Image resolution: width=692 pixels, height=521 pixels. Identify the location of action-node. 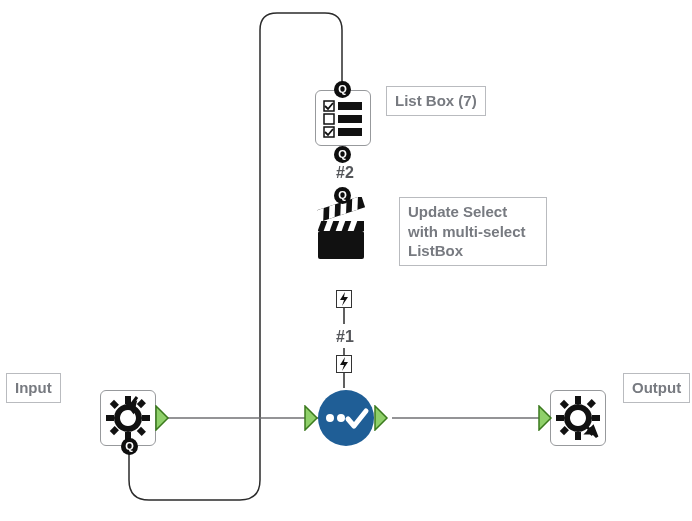
(344, 236).